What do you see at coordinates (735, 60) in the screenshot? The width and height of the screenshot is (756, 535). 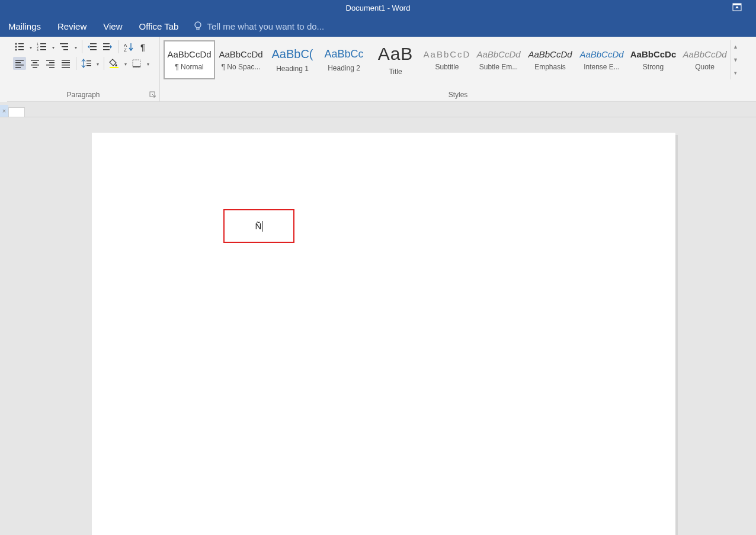 I see `styles-gallery-more: ▲ ▼ ▾` at bounding box center [735, 60].